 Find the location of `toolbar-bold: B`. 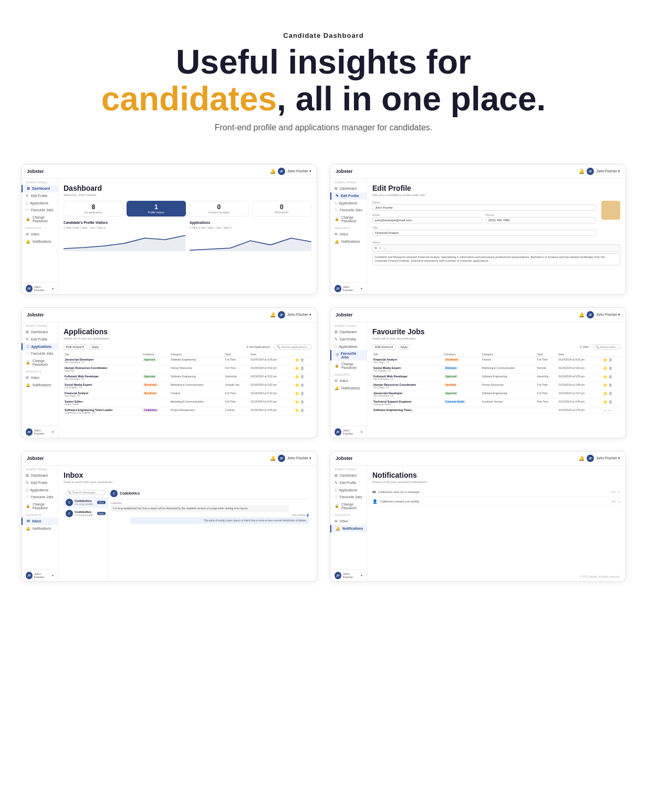

toolbar-bold: B is located at coordinates (376, 248).